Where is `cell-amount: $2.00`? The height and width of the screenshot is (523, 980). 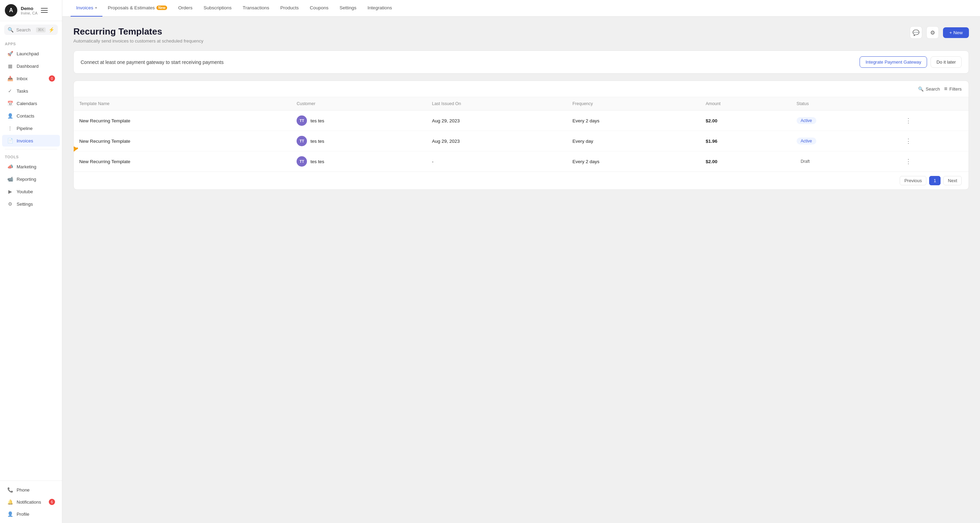
cell-amount: $2.00 is located at coordinates (746, 121).